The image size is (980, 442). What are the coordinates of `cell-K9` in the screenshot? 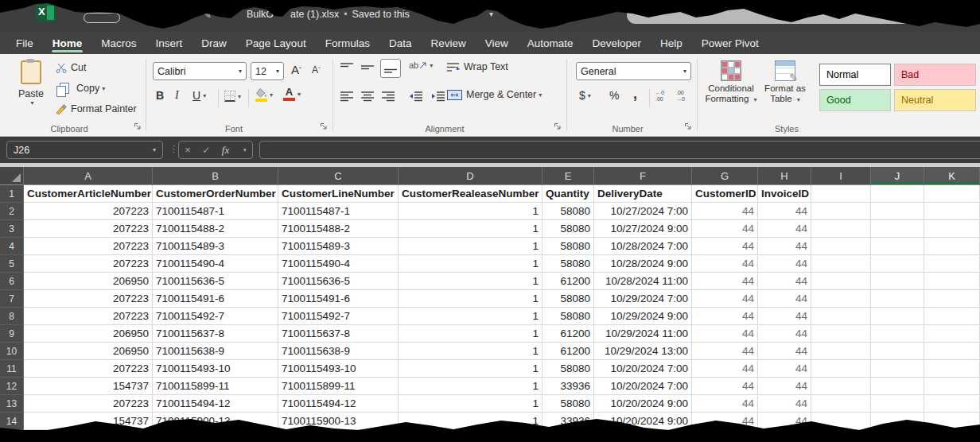 It's located at (952, 334).